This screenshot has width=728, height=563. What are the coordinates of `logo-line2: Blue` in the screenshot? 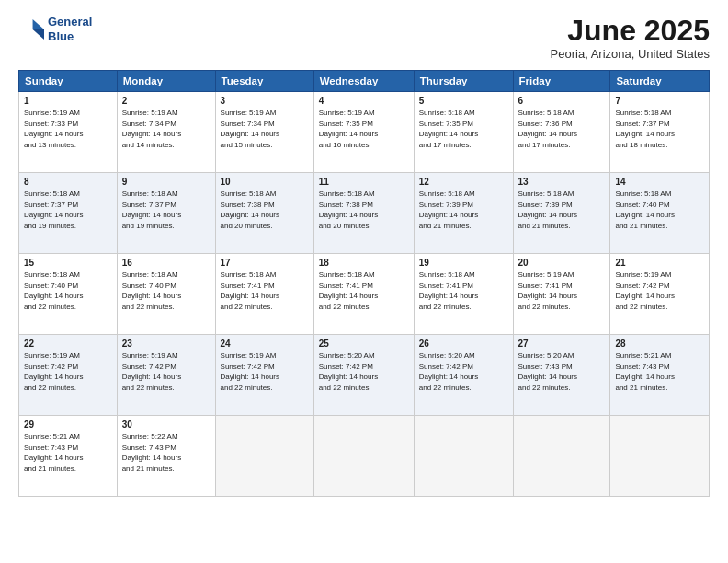 It's located at (70, 37).